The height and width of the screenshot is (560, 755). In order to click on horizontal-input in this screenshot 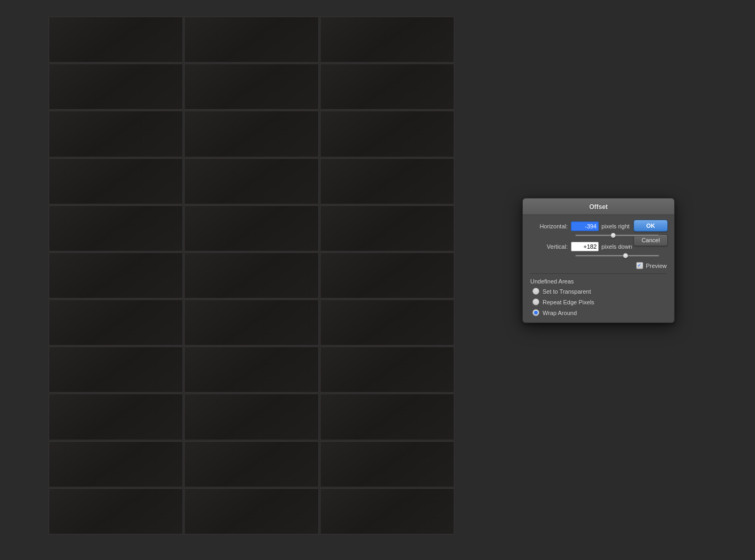, I will do `click(585, 226)`.